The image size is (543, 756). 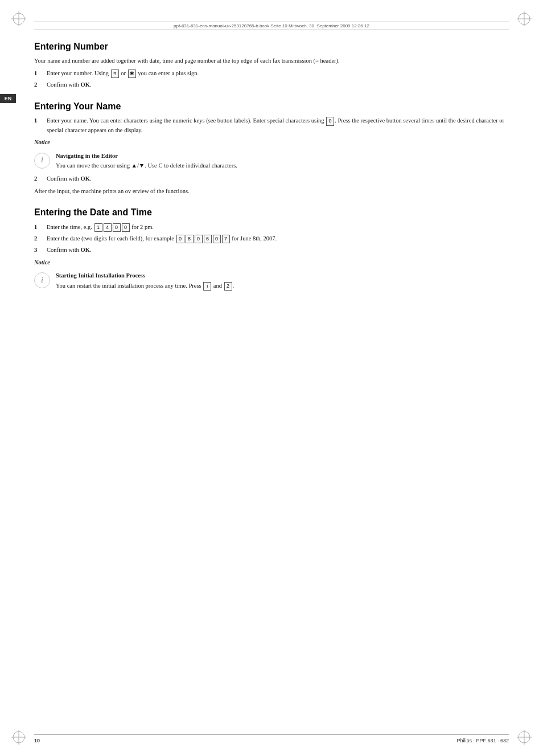 I want to click on step-1-name: 1 Enter your name. You can enter charact…, so click(x=272, y=125).